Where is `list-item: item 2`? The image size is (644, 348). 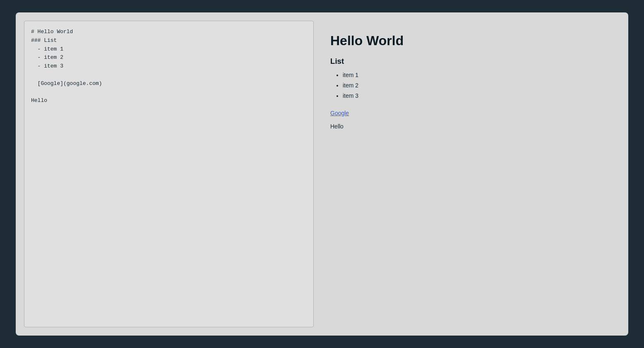 list-item: item 2 is located at coordinates (473, 85).